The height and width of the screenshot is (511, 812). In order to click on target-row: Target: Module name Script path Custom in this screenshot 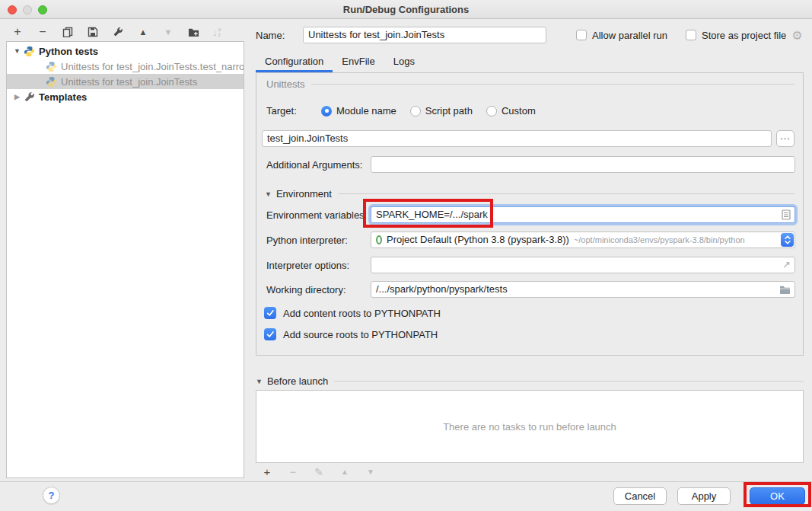, I will do `click(530, 111)`.